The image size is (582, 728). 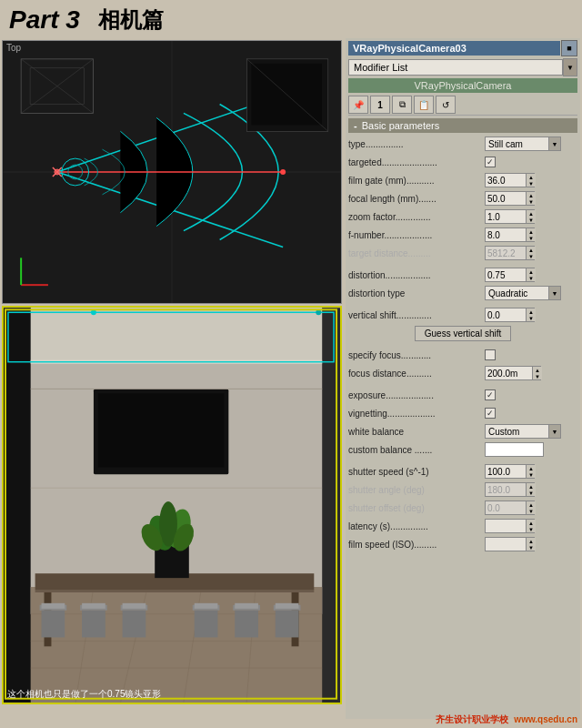 I want to click on shutter-offset-spinbtns: ▲ ▼, so click(x=530, y=508).